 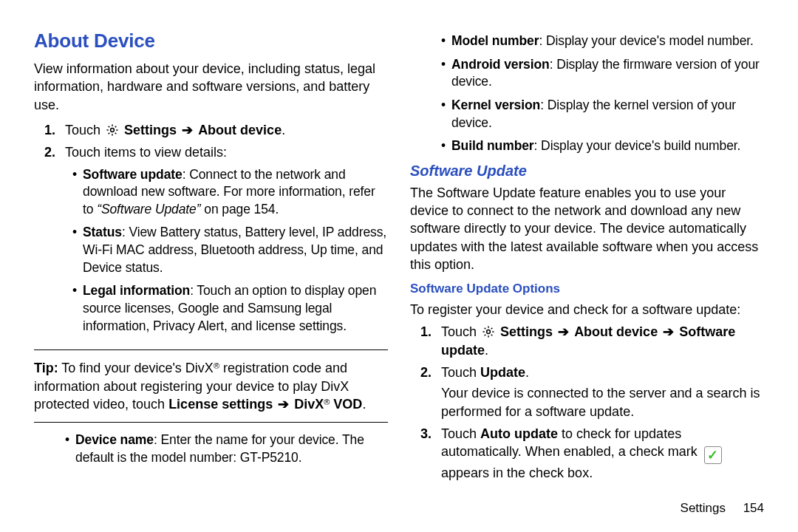 I want to click on tip-divider-bottom, so click(x=211, y=423).